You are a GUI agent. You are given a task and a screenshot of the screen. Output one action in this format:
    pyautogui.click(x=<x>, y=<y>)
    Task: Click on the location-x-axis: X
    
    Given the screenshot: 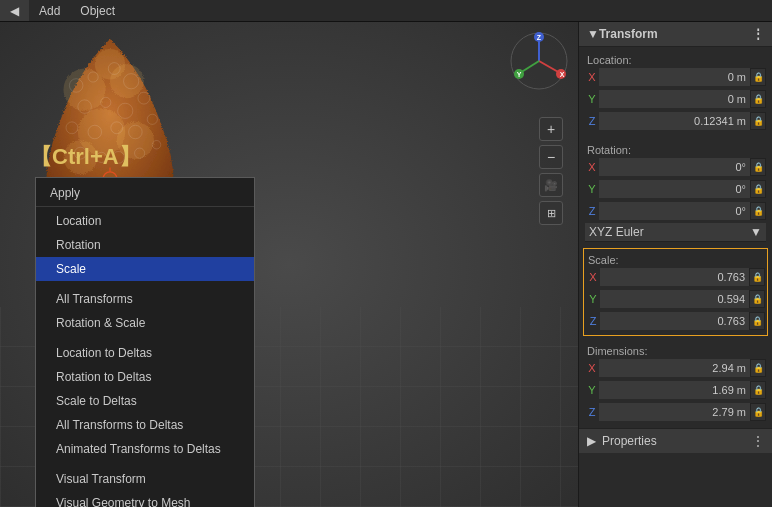 What is the action you would take?
    pyautogui.click(x=592, y=77)
    